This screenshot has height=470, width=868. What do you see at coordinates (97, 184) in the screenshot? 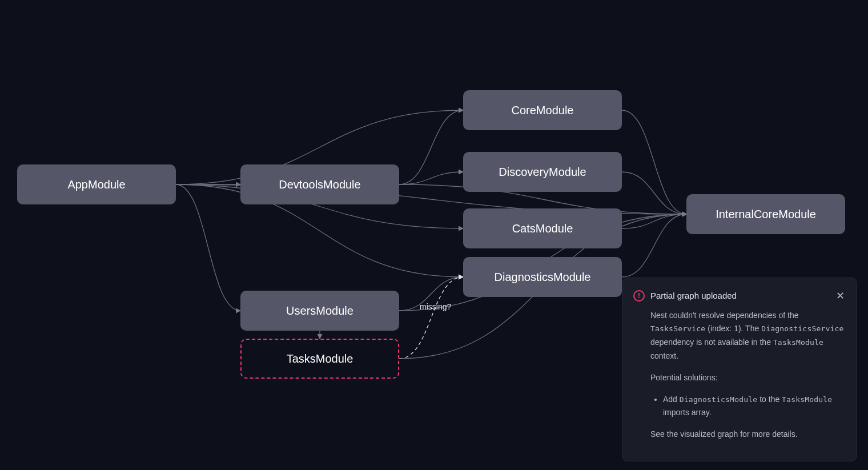
I see `module-node-app: AppModule` at bounding box center [97, 184].